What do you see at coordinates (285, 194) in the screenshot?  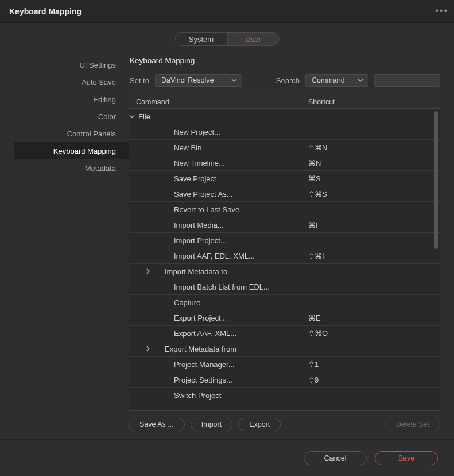 I see `table-row: Save Project As...⇧⌘S` at bounding box center [285, 194].